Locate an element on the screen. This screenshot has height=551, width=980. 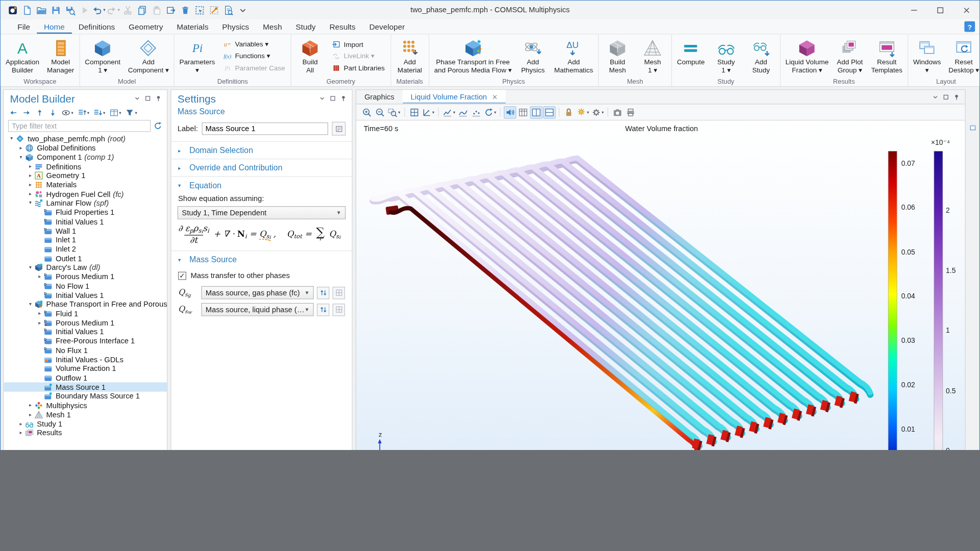
mass-source-dropdown: Mass source, gas phase (fc)▼ is located at coordinates (257, 293).